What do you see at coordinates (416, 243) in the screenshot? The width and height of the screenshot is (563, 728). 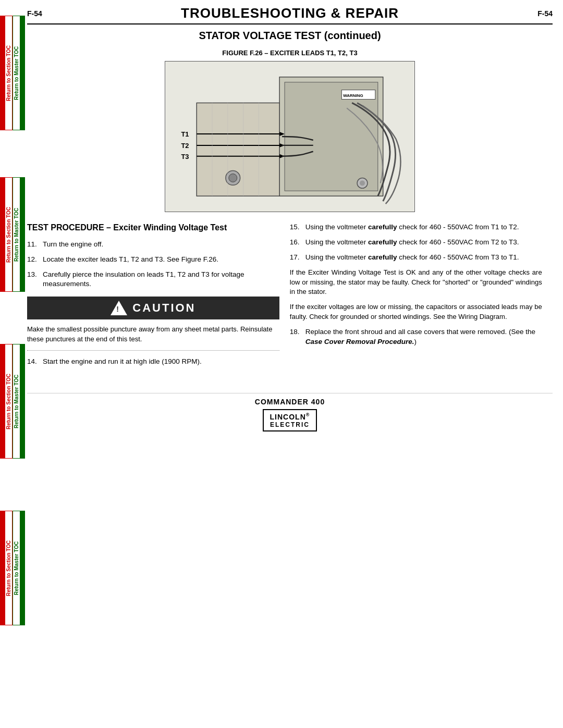 I see `right-steps-list: 15. Using the voltmeter carefully check …` at bounding box center [416, 243].